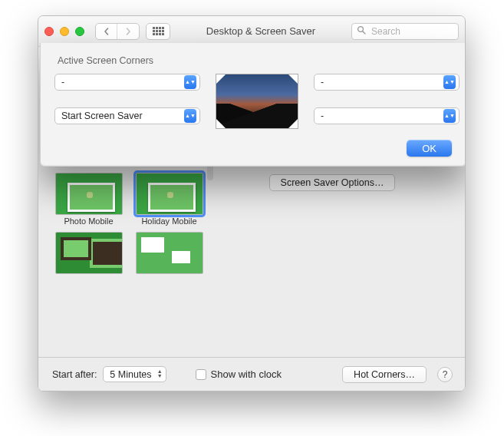 Image resolution: width=504 pixels, height=436 pixels. Describe the element at coordinates (255, 61) in the screenshot. I see `sheet-title: Active Screen Corners` at that location.